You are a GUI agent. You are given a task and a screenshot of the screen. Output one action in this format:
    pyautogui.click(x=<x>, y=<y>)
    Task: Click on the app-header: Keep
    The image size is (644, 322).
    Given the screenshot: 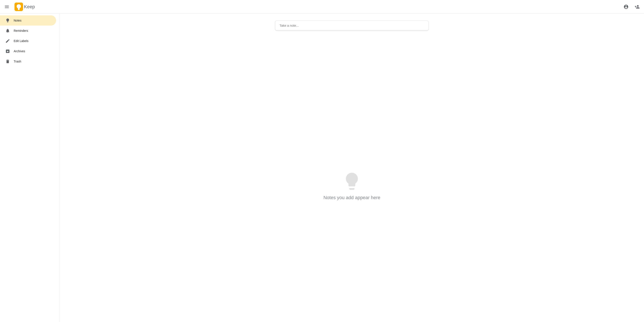 What is the action you would take?
    pyautogui.click(x=322, y=7)
    